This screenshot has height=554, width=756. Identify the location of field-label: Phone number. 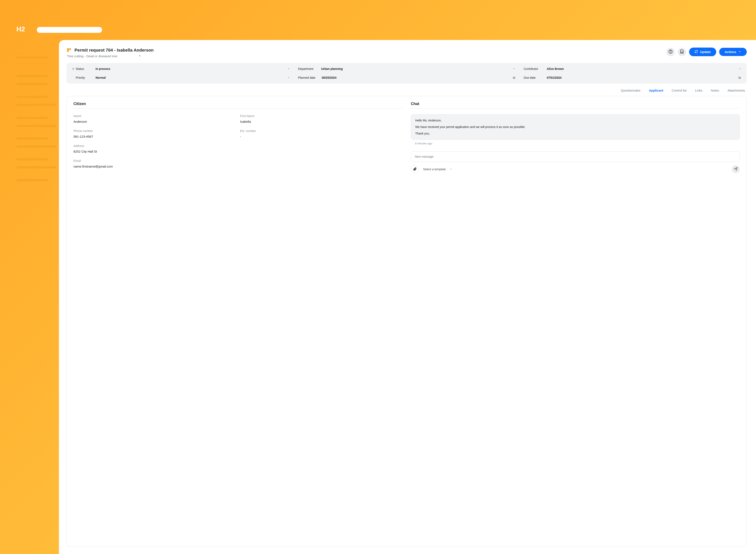
(155, 131).